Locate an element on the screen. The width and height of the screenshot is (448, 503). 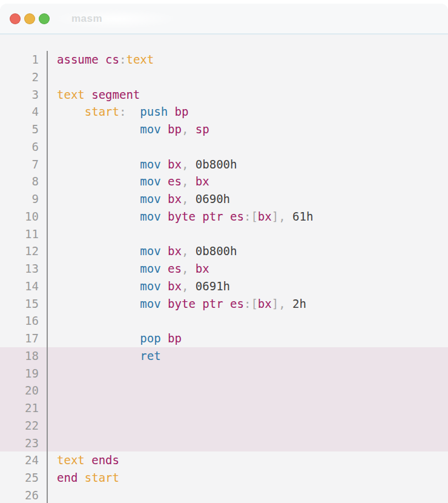
code-line: 23 is located at coordinates (224, 444).